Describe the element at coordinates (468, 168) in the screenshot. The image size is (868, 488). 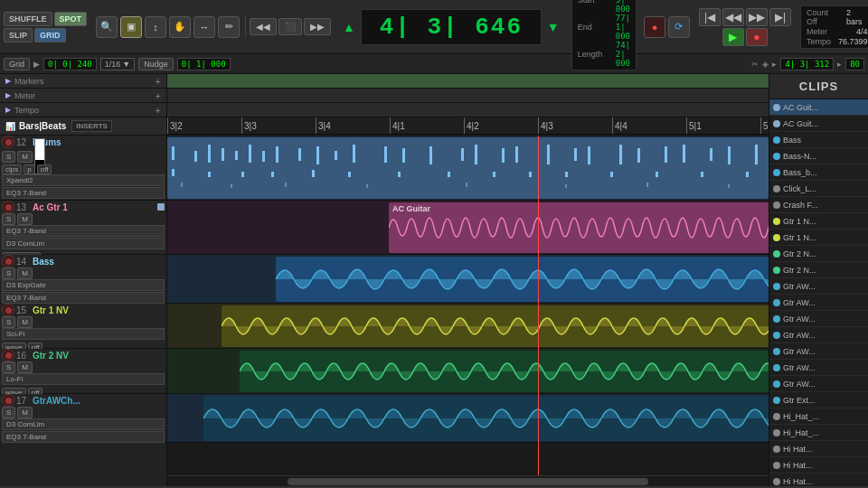
I see `drums-clip` at that location.